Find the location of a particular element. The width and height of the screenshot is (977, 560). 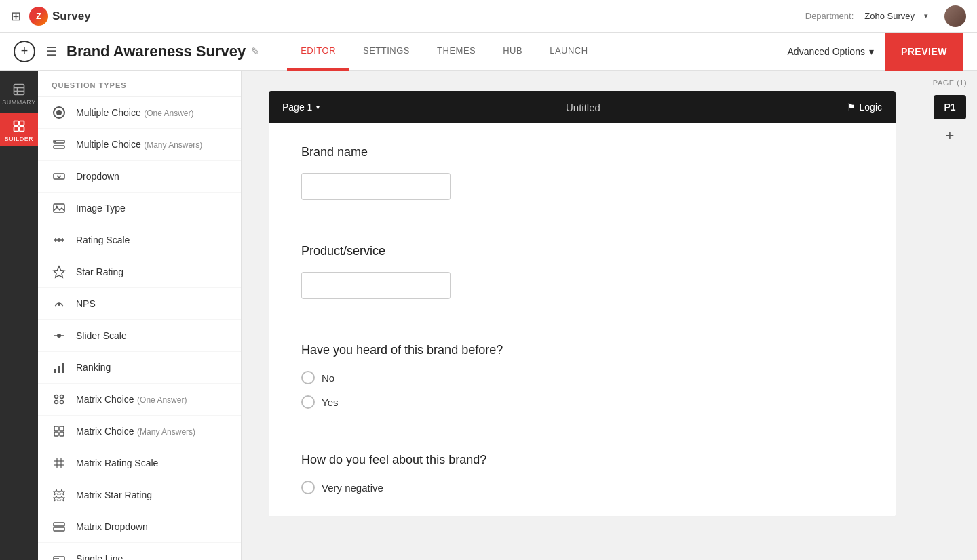

radio-circle-no is located at coordinates (308, 378).